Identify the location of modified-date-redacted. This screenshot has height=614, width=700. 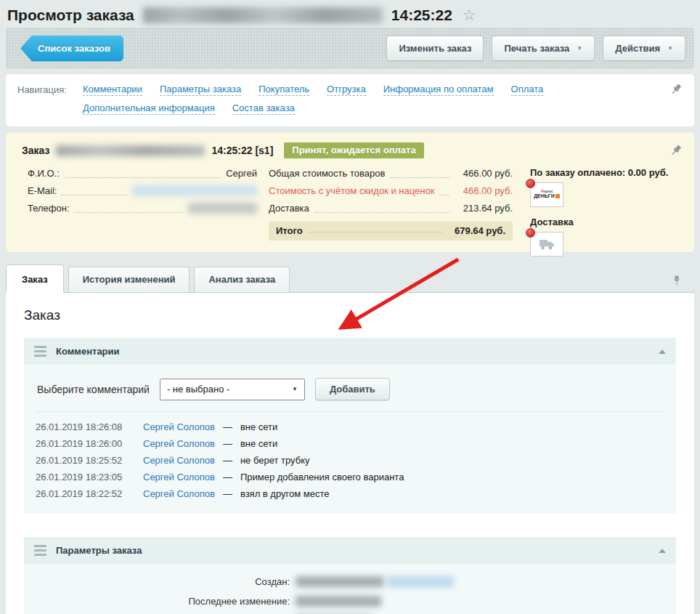
(338, 602).